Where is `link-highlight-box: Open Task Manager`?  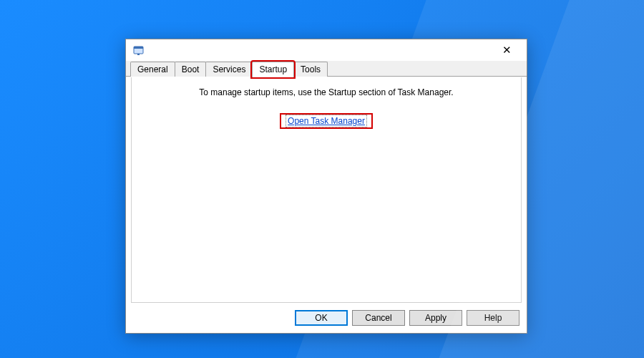 link-highlight-box: Open Task Manager is located at coordinates (326, 121).